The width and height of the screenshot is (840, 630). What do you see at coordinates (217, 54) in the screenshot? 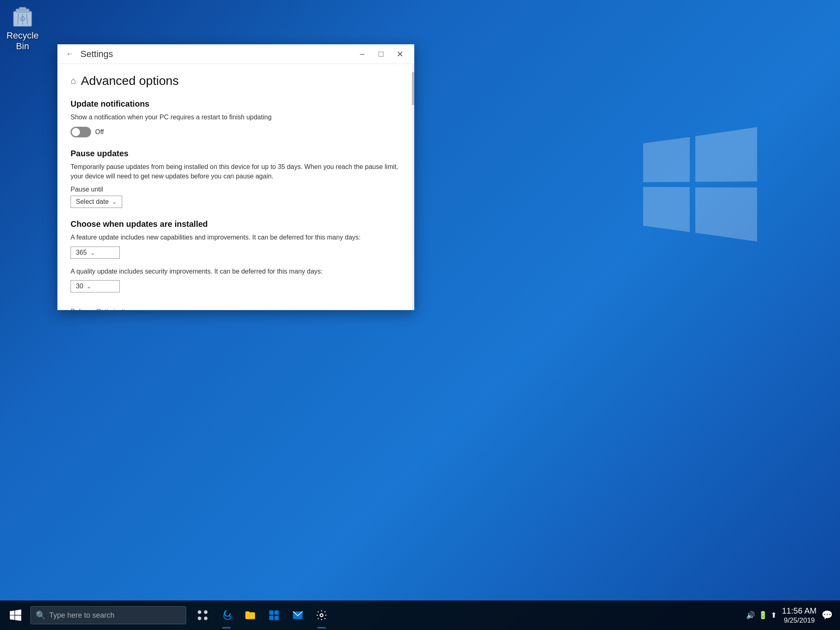
I see `title-bar-title: Settings` at bounding box center [217, 54].